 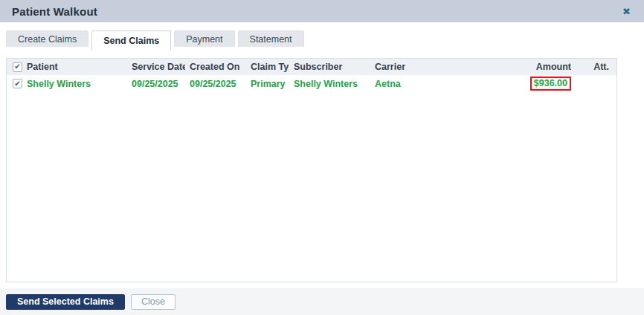 I want to click on dialog-footer: Send Selected Claims Close, so click(x=322, y=302).